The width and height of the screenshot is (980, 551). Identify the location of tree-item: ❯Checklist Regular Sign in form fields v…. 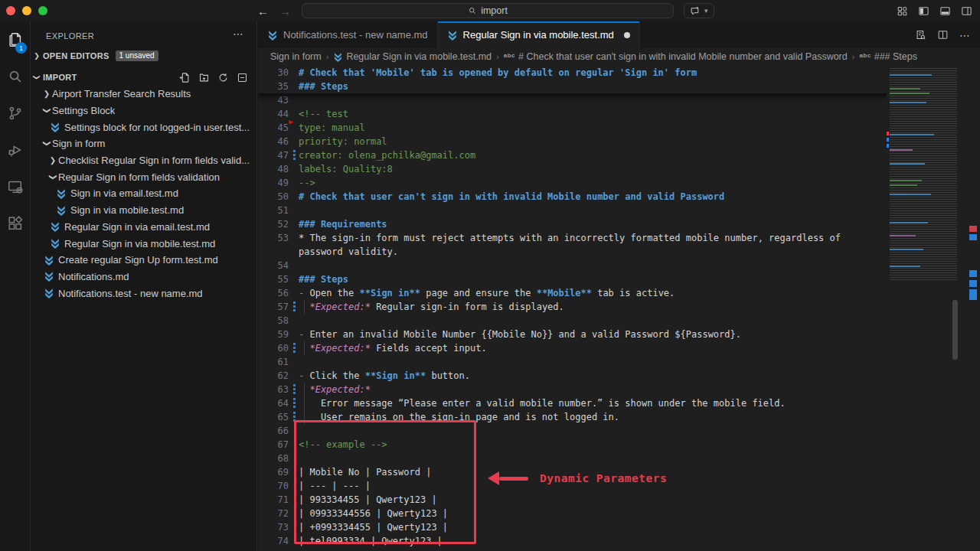
(144, 161).